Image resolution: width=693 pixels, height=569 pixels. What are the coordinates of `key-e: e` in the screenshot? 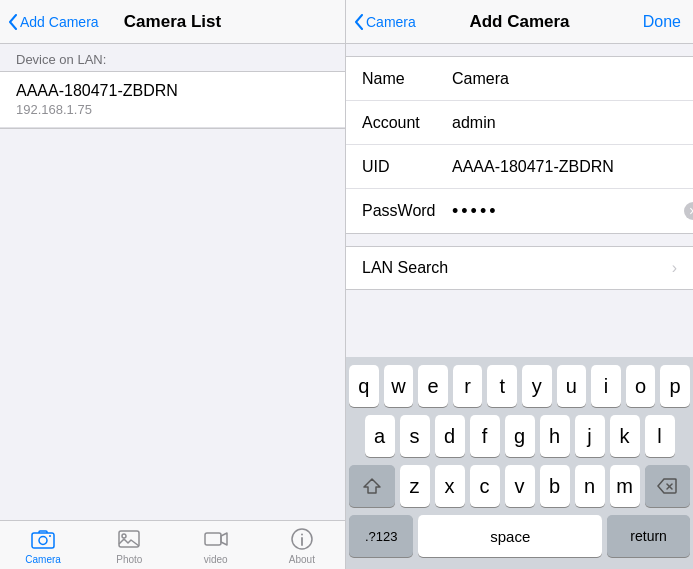 It's located at (433, 386).